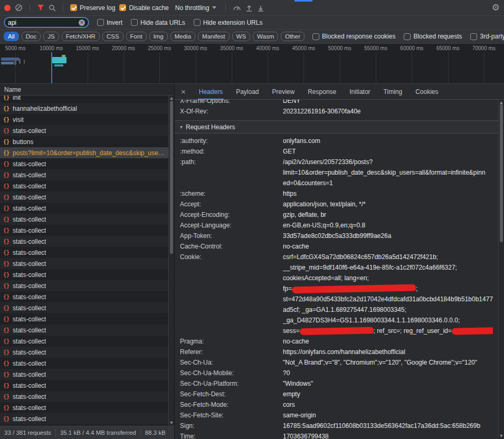 The image size is (504, 439). What do you see at coordinates (231, 194) in the screenshot?
I see `header-name: :scheme:` at bounding box center [231, 194].